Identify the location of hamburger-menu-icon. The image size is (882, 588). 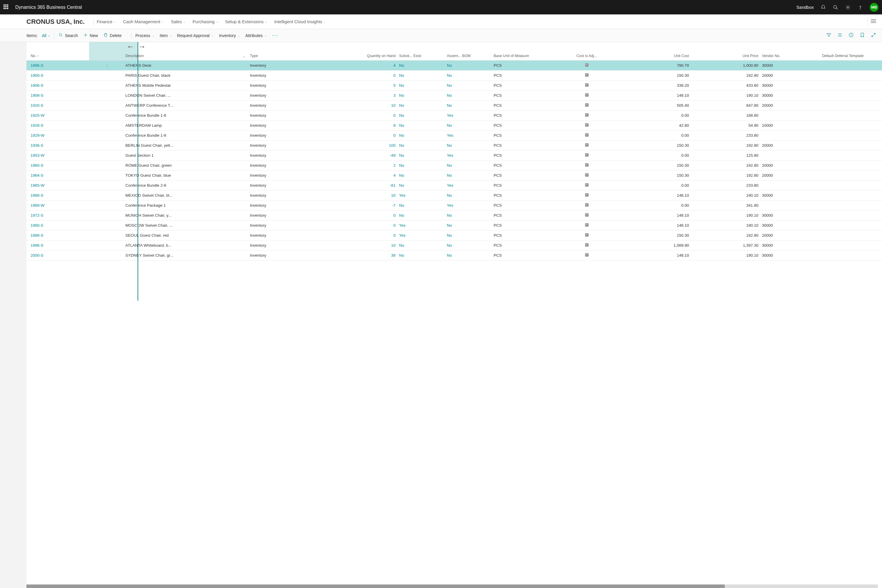
(873, 22).